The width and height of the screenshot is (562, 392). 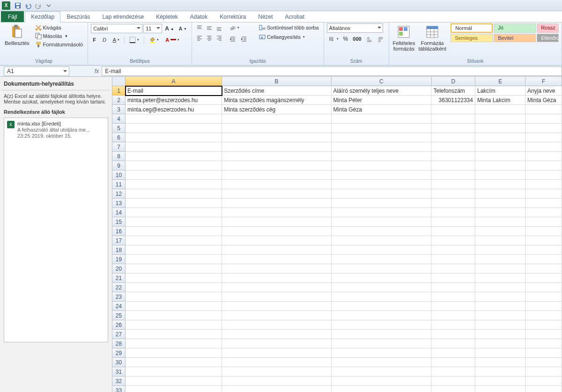 I want to click on orientation-button: ab▾, so click(x=238, y=28).